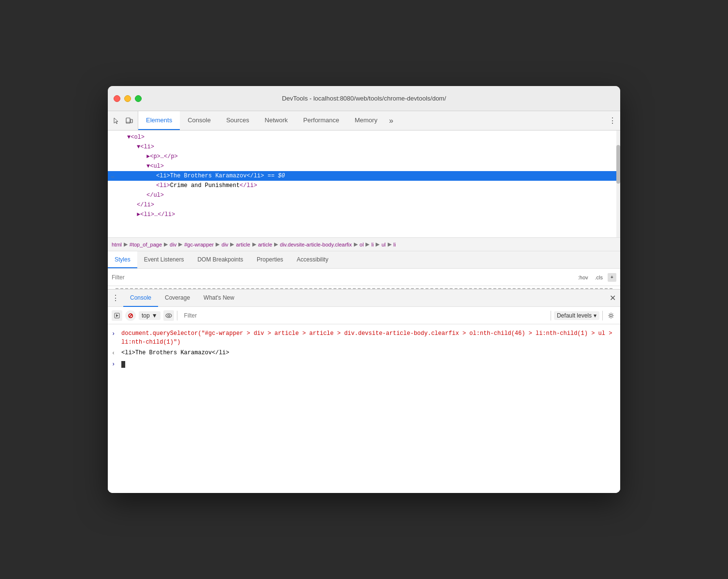  Describe the element at coordinates (150, 316) in the screenshot. I see `context-selector: top ▼` at that location.